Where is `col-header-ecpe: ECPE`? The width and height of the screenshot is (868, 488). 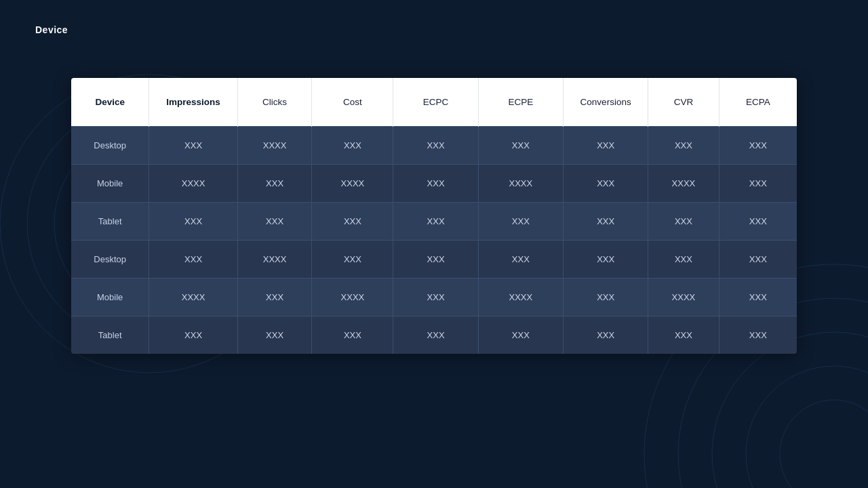
col-header-ecpe: ECPE is located at coordinates (521, 102).